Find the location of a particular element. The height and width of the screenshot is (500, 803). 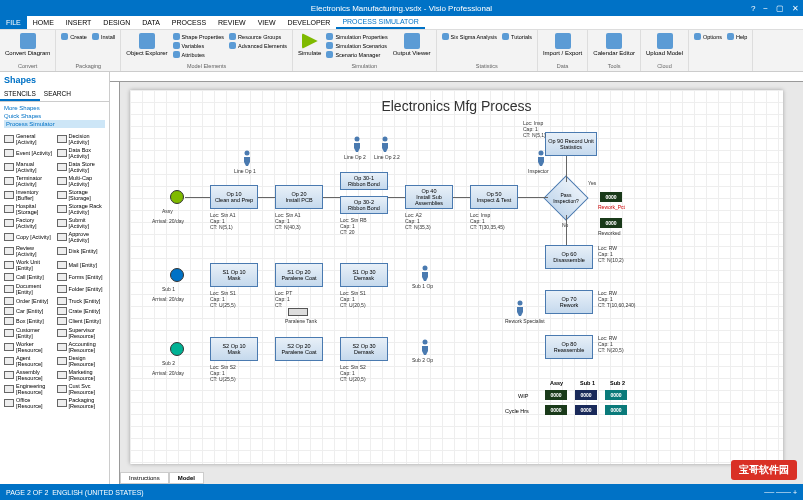

stencil-item: Event [Activity] is located at coordinates (28, 153).